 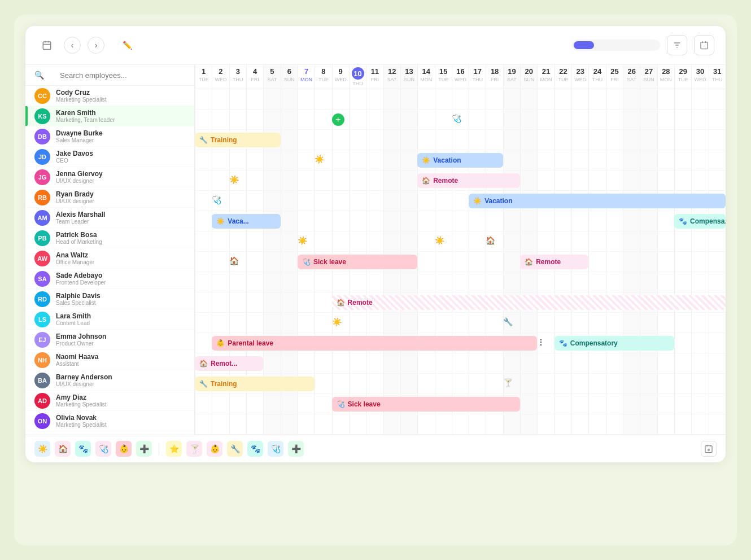 I want to click on employee-row-10: SASade AdebayoFrontend Developer, so click(x=110, y=279).